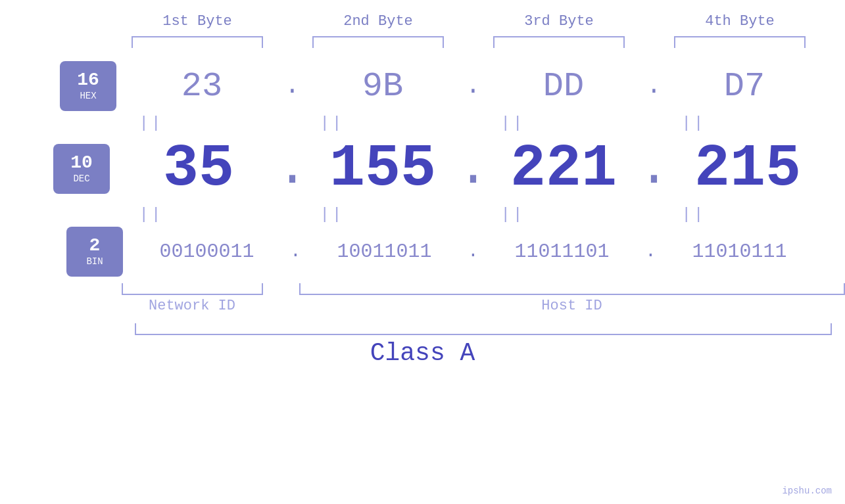  Describe the element at coordinates (199, 169) in the screenshot. I see `dec-val-1: 35` at that location.